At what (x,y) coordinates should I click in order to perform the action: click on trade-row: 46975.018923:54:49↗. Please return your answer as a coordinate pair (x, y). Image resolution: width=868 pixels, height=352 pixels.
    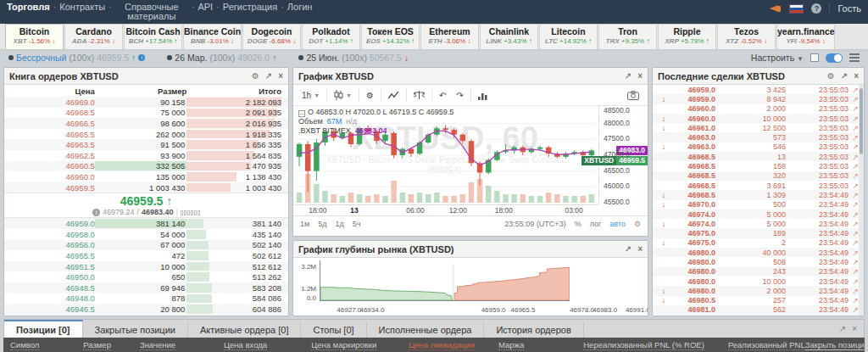
    Looking at the image, I should click on (758, 232).